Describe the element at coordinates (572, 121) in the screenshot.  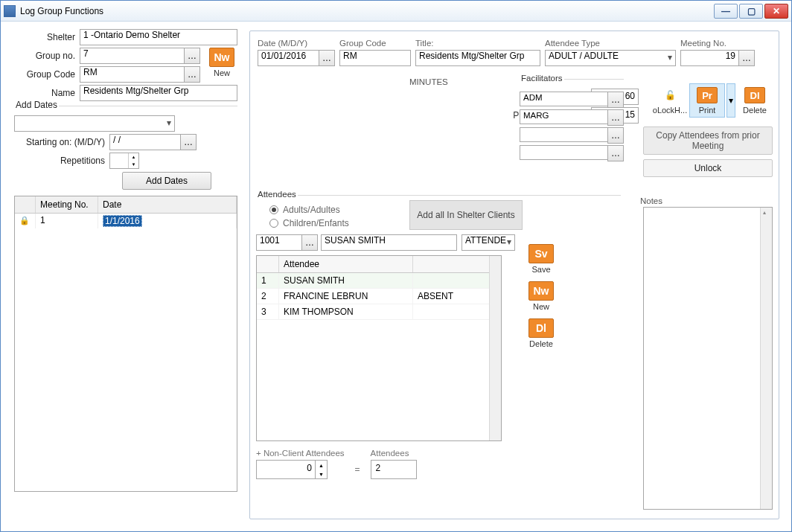
I see `facilitators-box: Facilitators ADM… MARG… … …` at that location.